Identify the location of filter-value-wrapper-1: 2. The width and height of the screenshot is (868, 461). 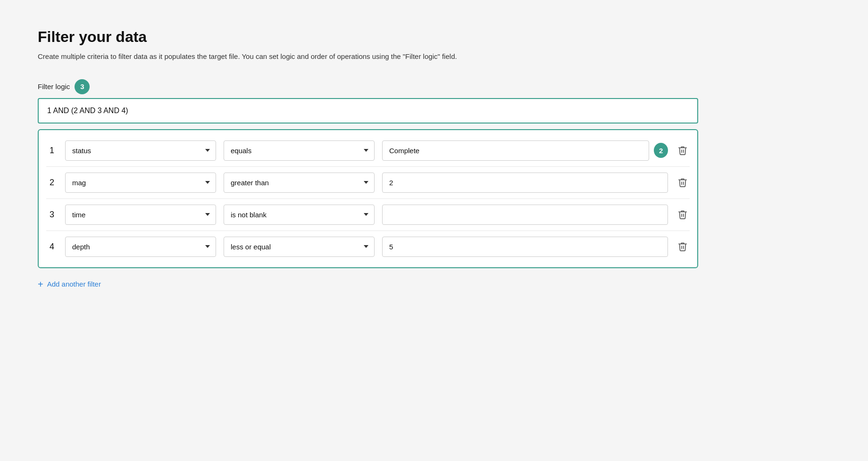
(525, 151).